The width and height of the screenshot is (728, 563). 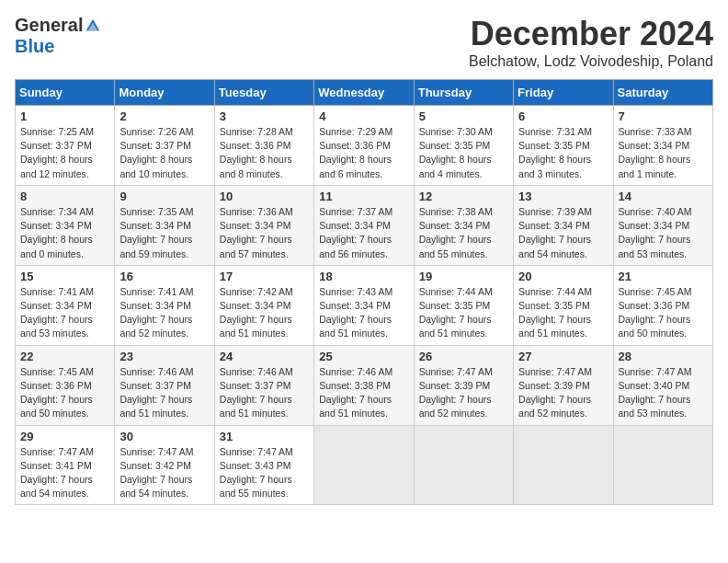 I want to click on day-info: Sunrise: 7:46 AMSunset: 3:37 PMDaylight:…, so click(x=265, y=394).